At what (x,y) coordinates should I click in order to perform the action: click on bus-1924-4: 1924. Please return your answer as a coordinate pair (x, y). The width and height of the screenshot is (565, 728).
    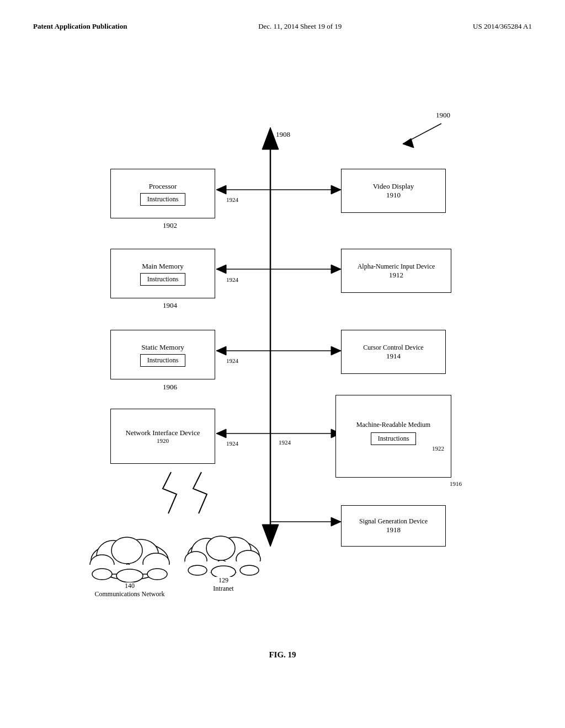
    Looking at the image, I should click on (232, 443).